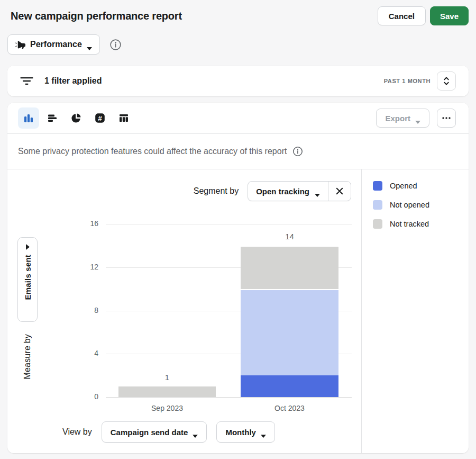  I want to click on export-dropdown: Export, so click(403, 118).